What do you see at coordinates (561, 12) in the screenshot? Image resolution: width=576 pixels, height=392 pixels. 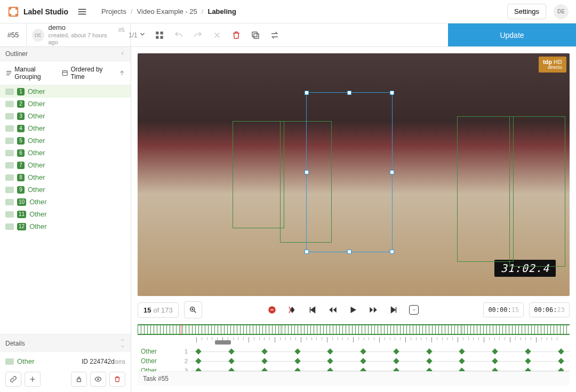 I see `user-avatar: DE` at bounding box center [561, 12].